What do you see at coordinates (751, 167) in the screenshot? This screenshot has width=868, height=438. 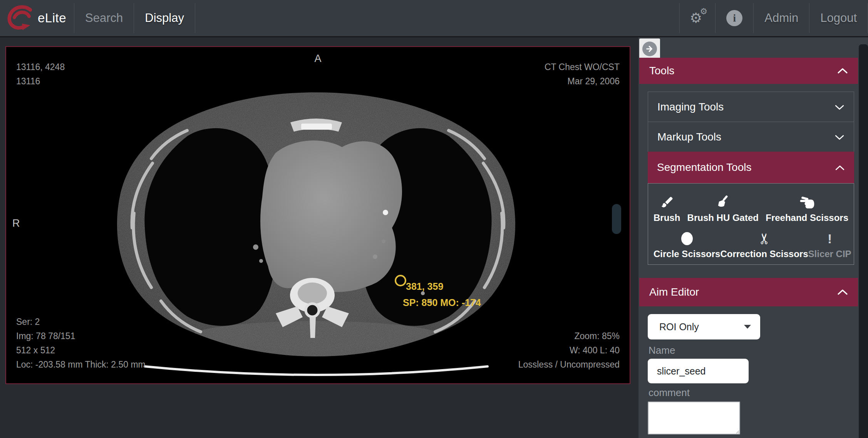 I see `accordion-segmentation-tools: Segmentation Tools` at bounding box center [751, 167].